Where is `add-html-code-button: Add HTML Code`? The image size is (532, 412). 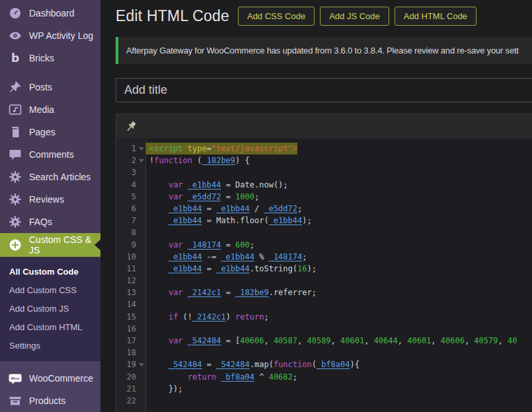 add-html-code-button: Add HTML Code is located at coordinates (436, 16).